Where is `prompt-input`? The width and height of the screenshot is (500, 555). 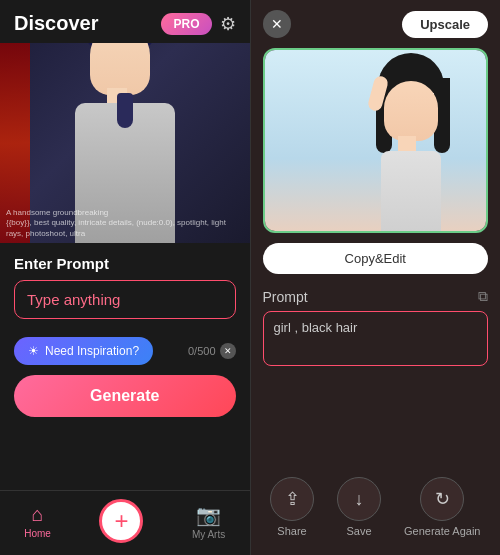 prompt-input is located at coordinates (125, 300).